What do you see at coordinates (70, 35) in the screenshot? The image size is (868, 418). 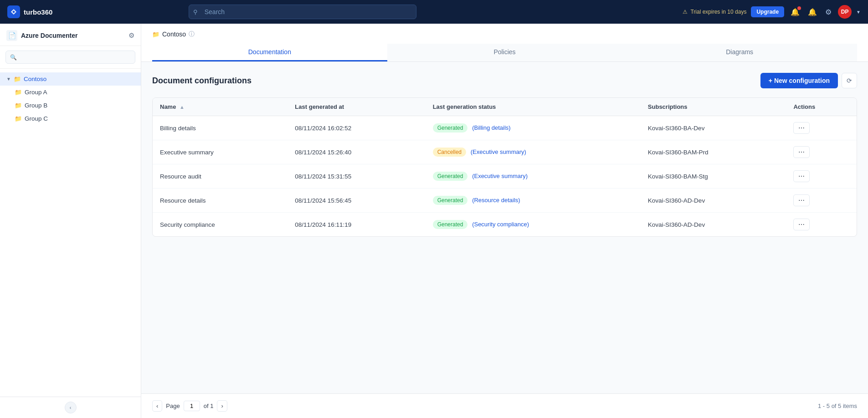 I see `sidebar-header: 📄 Azure Documenter ⚙` at bounding box center [70, 35].